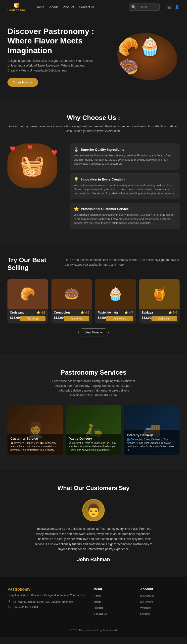 The image size is (187, 644). I want to click on product-card-1: 🍩 Cromboloni ⭐ 4.5 $12.00 Add to cart, so click(72, 301).